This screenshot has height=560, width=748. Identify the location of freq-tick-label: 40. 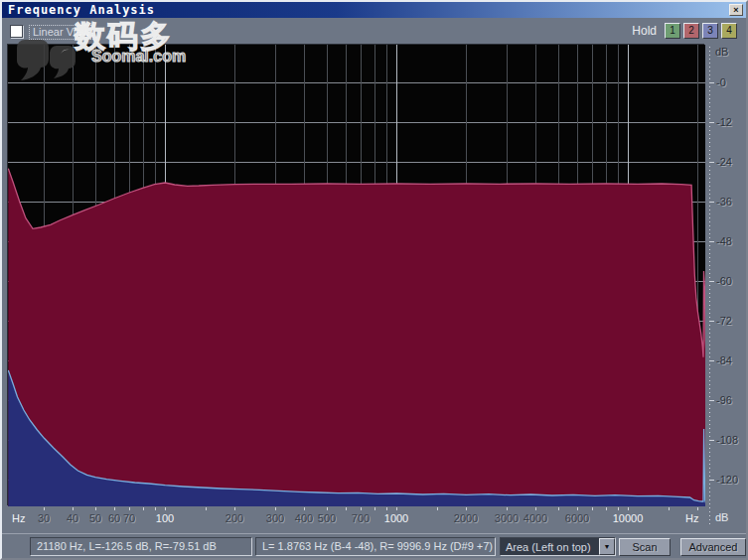
(73, 518).